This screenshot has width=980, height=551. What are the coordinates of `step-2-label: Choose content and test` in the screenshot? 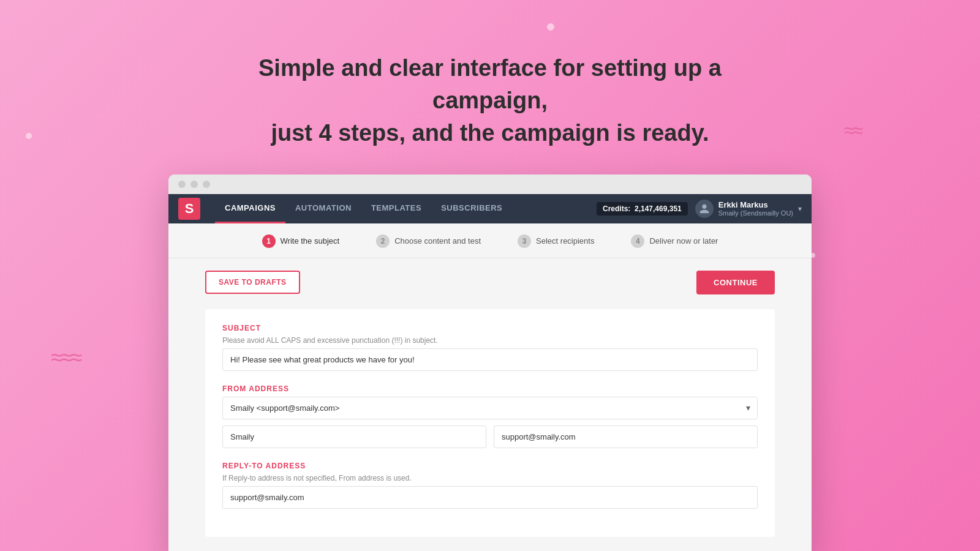 It's located at (437, 241).